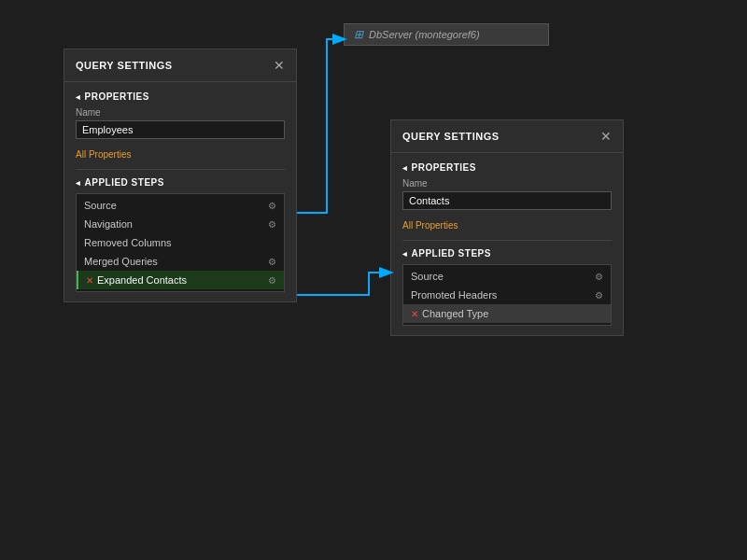 This screenshot has height=560, width=747. I want to click on panel2-step-item: Promoted Headers⚙, so click(507, 295).